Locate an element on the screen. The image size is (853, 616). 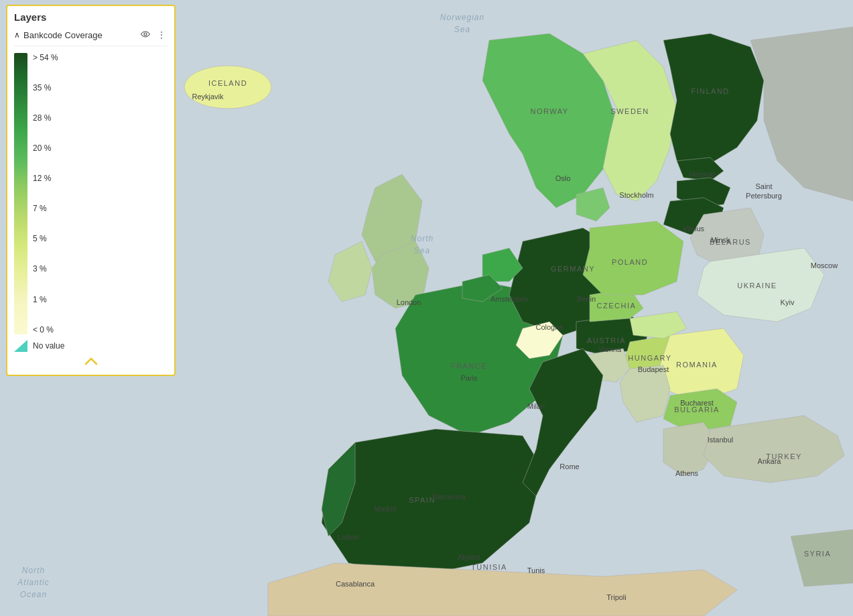
no-value-swatch is located at coordinates (21, 346).